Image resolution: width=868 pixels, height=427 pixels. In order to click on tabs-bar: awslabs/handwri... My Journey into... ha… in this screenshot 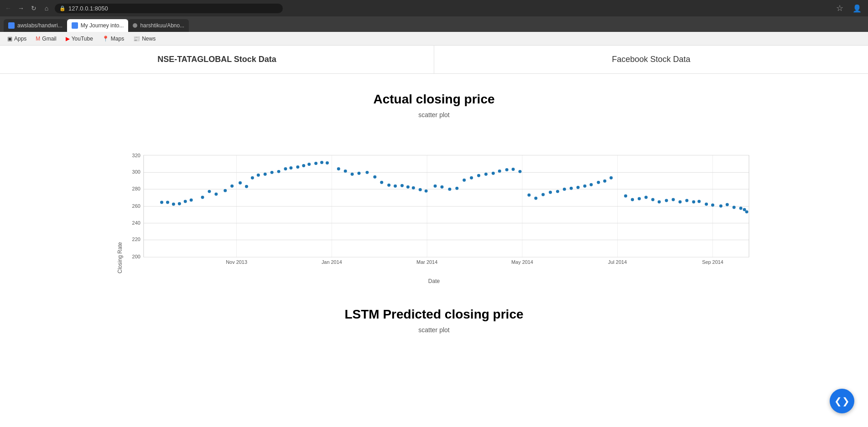, I will do `click(434, 24)`.